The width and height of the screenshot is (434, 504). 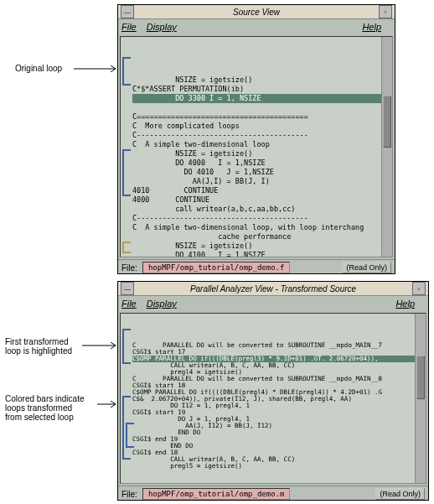 What do you see at coordinates (211, 236) in the screenshot?
I see `code-line: cache performance` at bounding box center [211, 236].